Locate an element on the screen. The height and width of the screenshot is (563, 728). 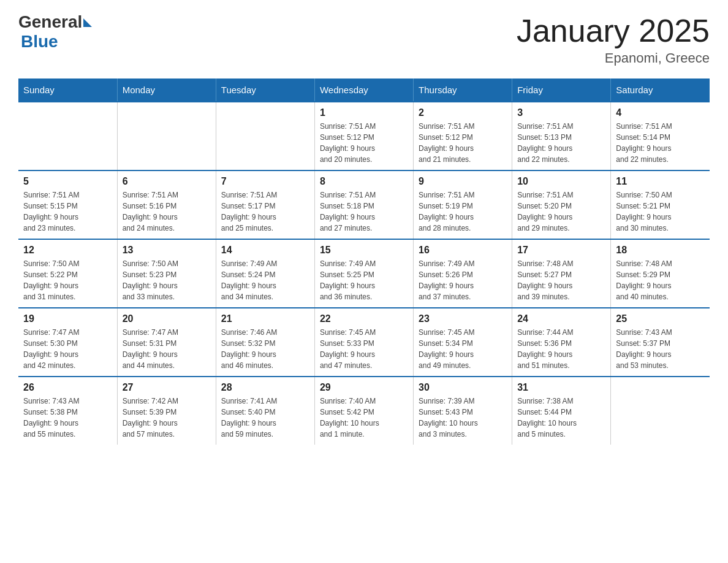
logo-triangle-icon is located at coordinates (88, 23).